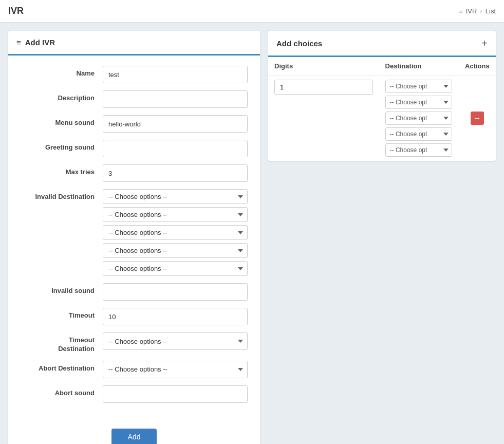  Describe the element at coordinates (419, 118) in the screenshot. I see `destination-select-3: -- Choose opt` at that location.